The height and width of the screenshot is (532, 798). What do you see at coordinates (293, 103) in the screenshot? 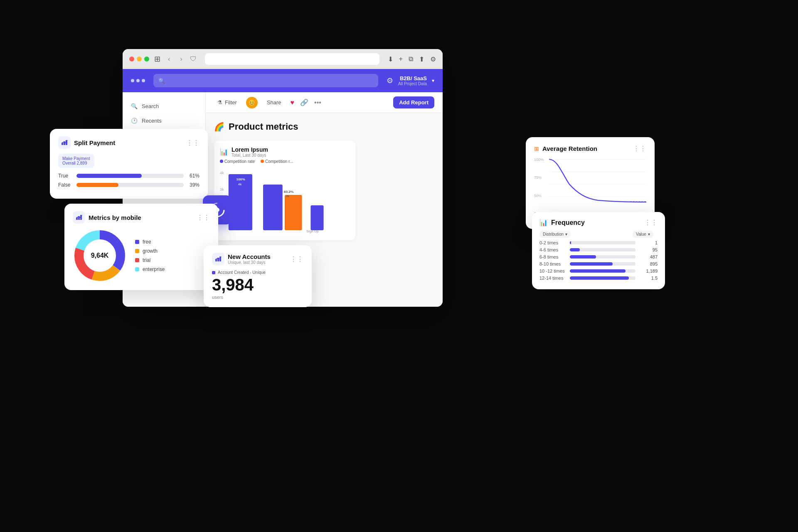
I see `heart-icon: ♥` at bounding box center [293, 103].